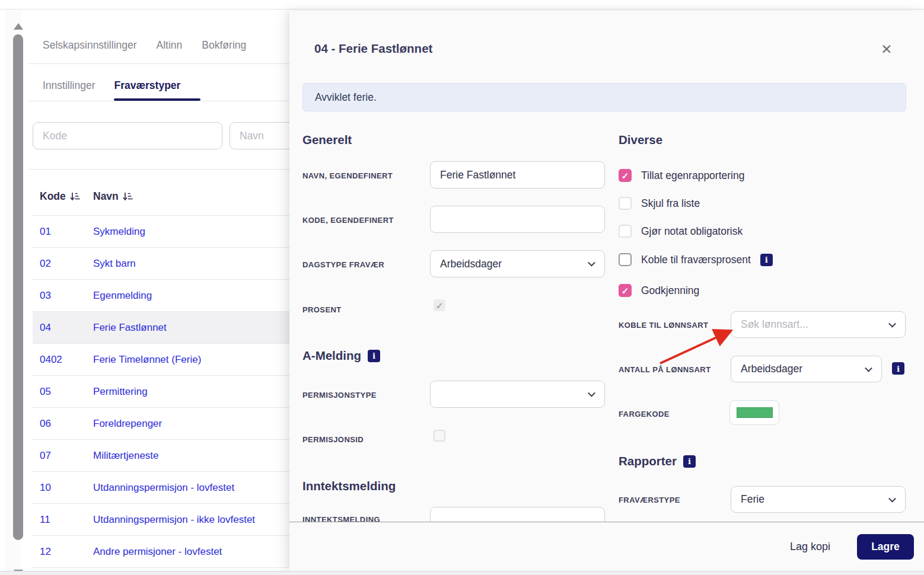 This screenshot has height=575, width=924. I want to click on table-row: 07Militærtjeneste, so click(161, 456).